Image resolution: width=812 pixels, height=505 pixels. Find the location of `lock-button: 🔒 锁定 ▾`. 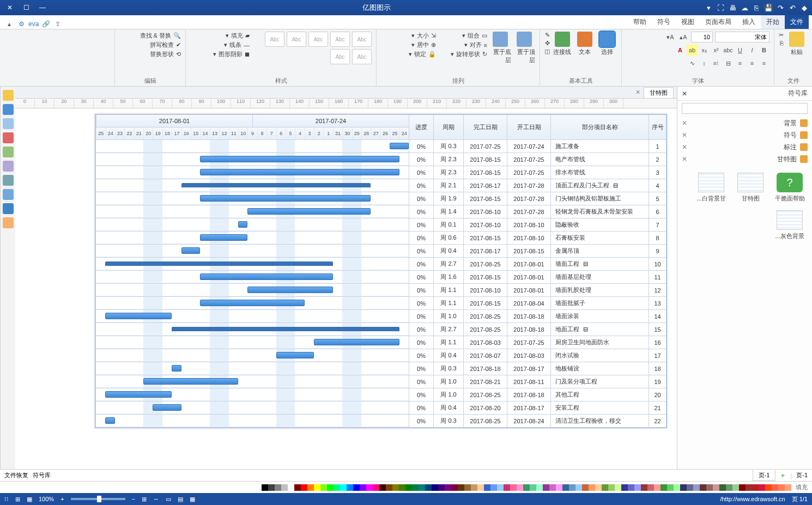

lock-button: 🔒 锁定 ▾ is located at coordinates (417, 54).